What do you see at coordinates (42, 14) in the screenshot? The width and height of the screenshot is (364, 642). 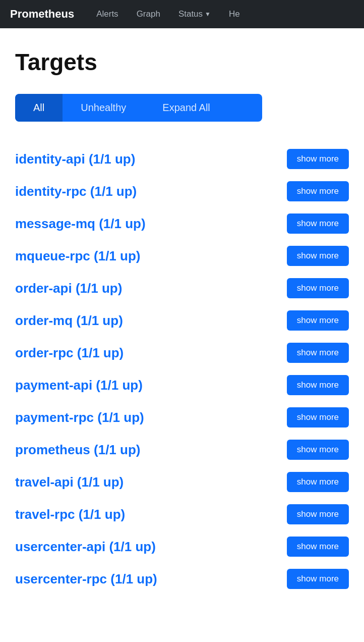 I see `navbar-brand: Prometheus` at bounding box center [42, 14].